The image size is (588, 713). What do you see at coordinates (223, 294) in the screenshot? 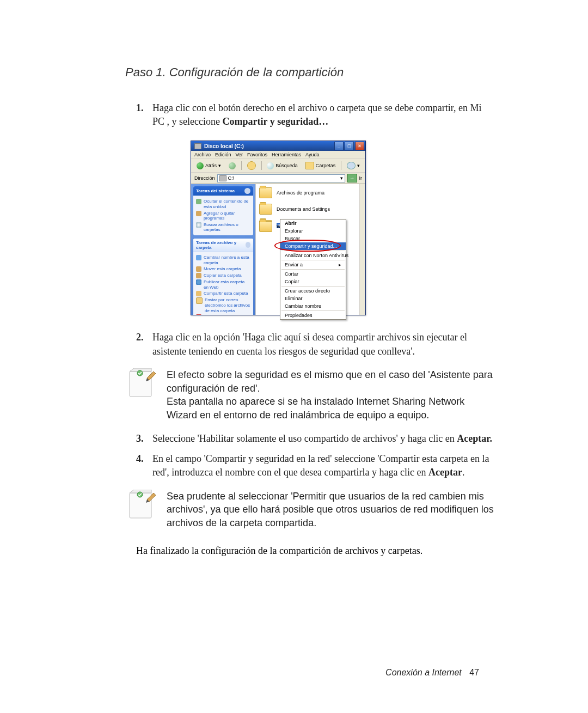
I see `task-share: Compartir esta carpeta` at bounding box center [223, 294].